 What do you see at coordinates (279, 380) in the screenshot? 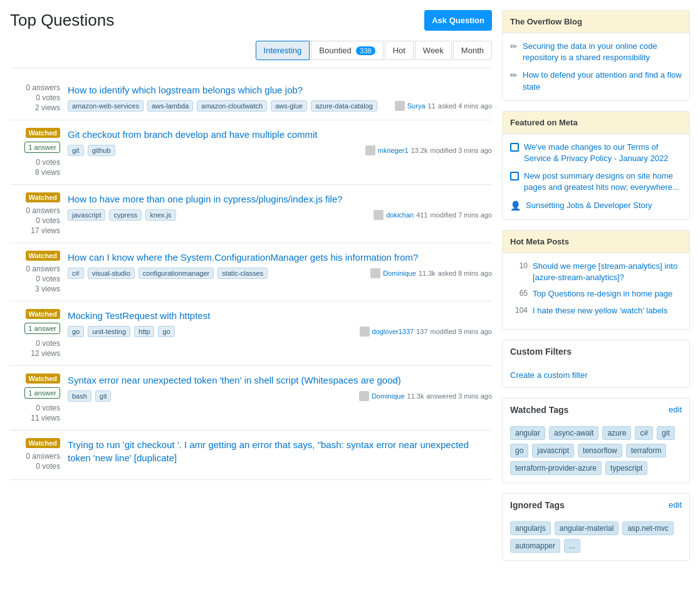
I see `question-title: Syntax error near unexpected token 'then…` at bounding box center [279, 380].